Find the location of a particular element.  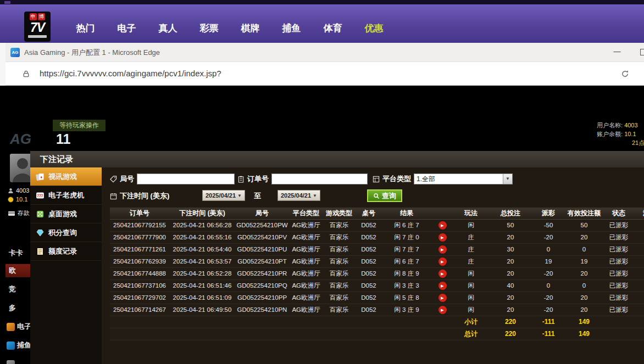

site-logo: 申 博 7V is located at coordinates (37, 26).